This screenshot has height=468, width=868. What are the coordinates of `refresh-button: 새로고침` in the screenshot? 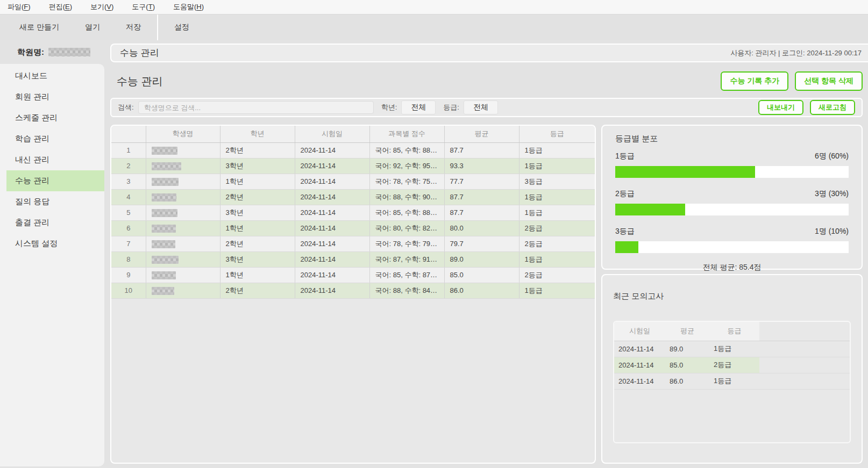 It's located at (833, 107).